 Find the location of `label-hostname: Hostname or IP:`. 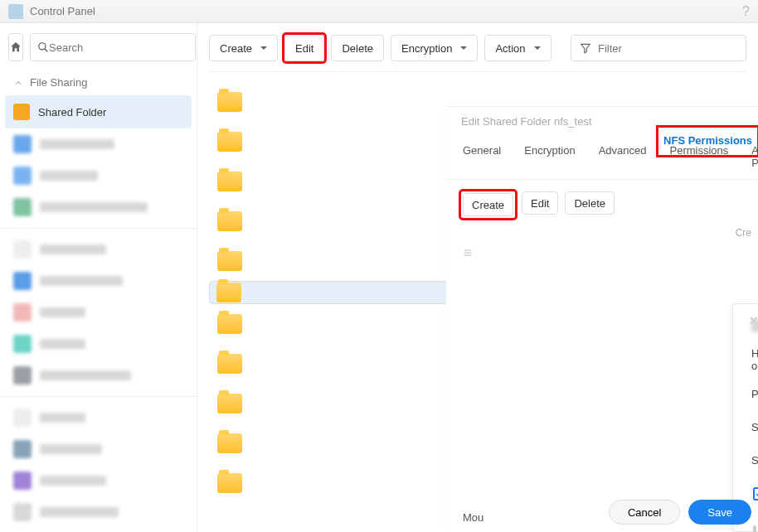

label-hostname: Hostname or IP: is located at coordinates (755, 360).